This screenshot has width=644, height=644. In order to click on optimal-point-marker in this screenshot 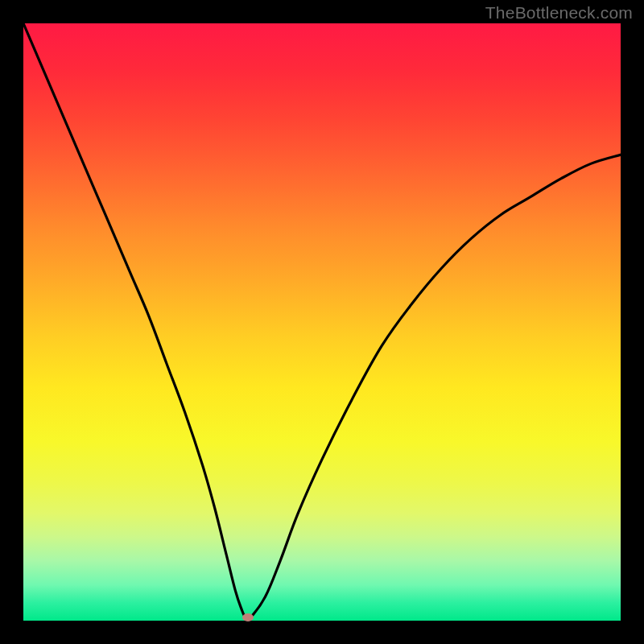, I will do `click(248, 617)`.